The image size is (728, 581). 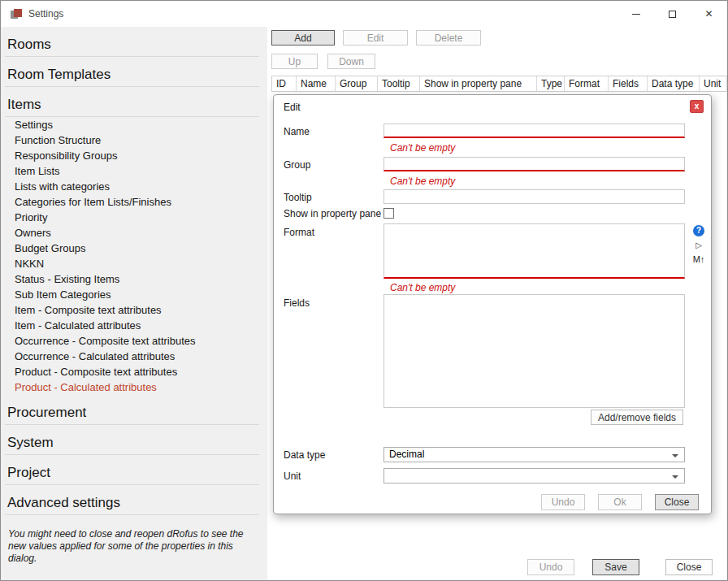 I want to click on window-title: Settings, so click(x=46, y=14).